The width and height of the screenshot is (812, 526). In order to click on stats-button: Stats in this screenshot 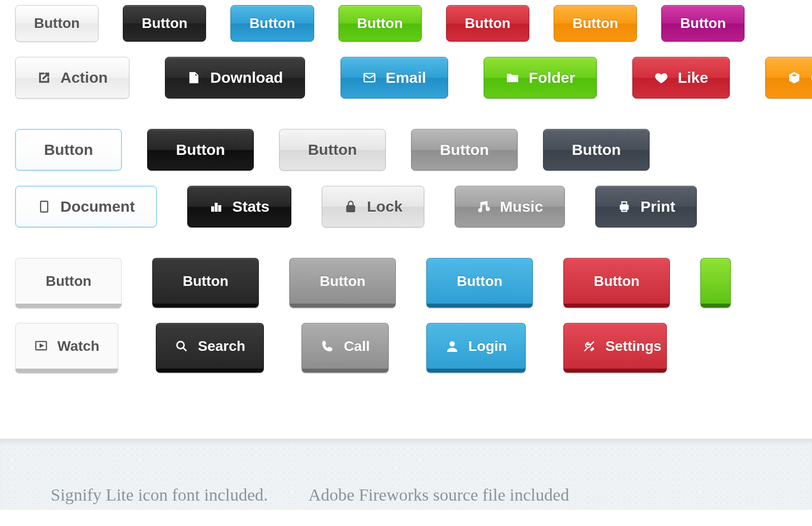, I will do `click(240, 207)`.